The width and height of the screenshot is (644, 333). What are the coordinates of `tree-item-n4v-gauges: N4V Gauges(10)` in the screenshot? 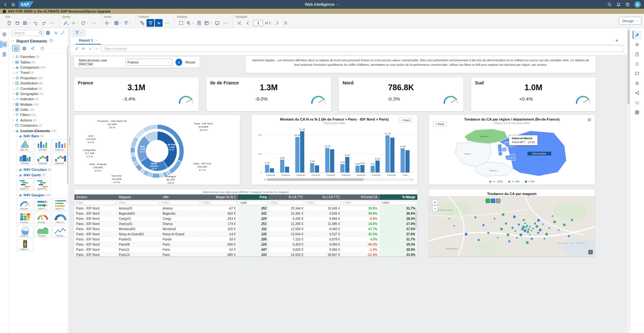 It's located at (39, 195).